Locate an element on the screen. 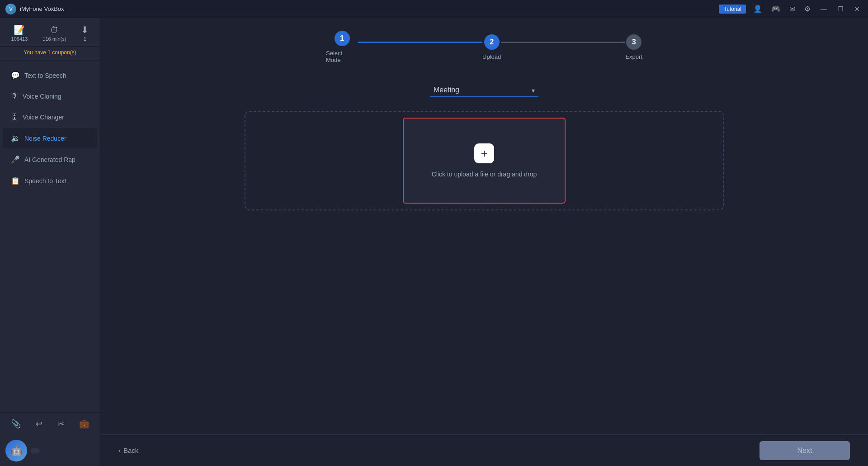  noise-reducer-label: Noise Reducer is located at coordinates (45, 138).